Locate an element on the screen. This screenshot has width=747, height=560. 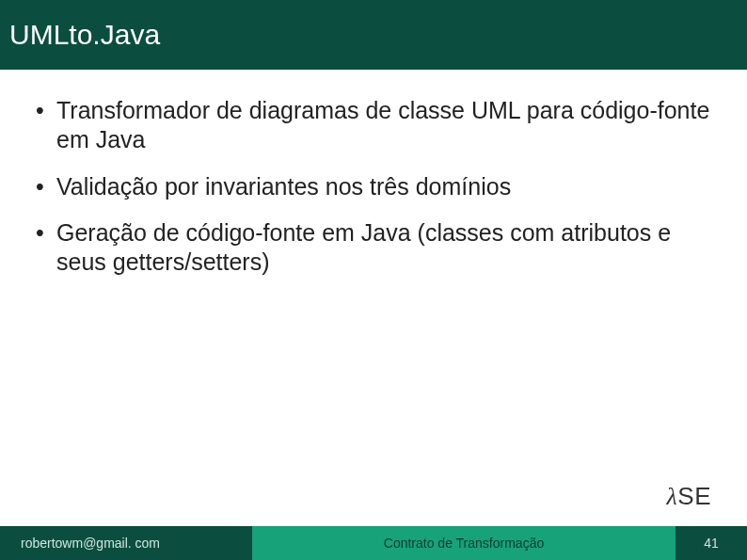
footer-email: robertowm@gmail. com is located at coordinates (126, 543).